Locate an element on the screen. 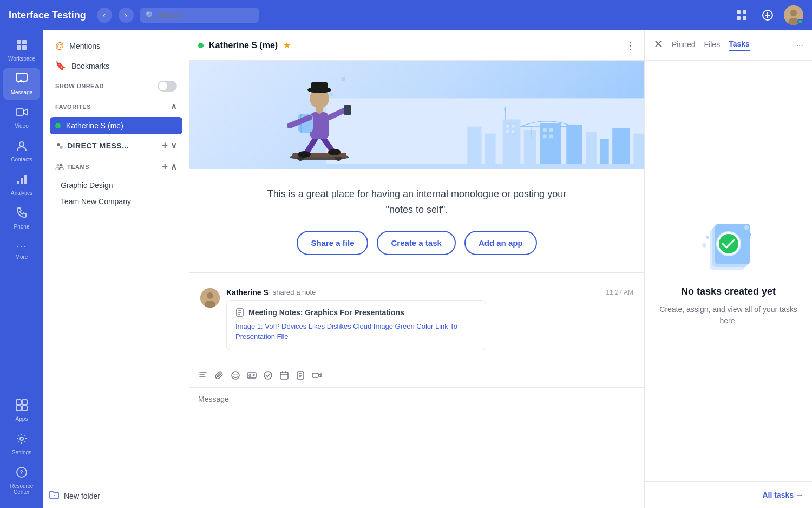 The height and width of the screenshot is (508, 812). message-toolbar: GIF is located at coordinates (417, 376).